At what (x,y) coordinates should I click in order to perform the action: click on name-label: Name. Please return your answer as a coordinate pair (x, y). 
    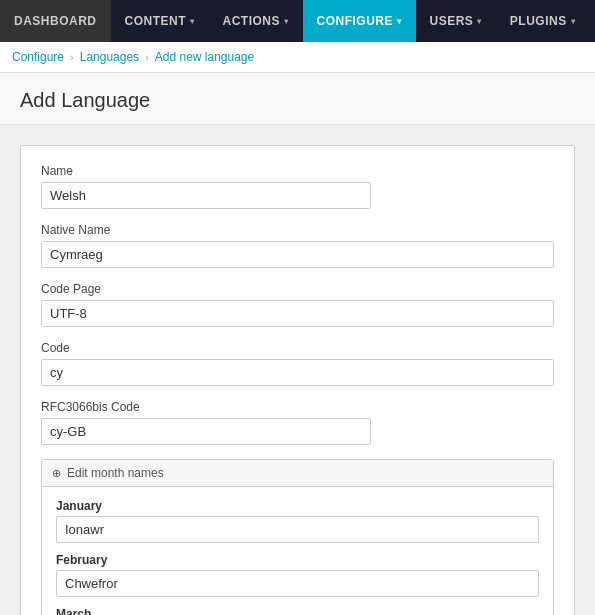
    Looking at the image, I should click on (298, 171).